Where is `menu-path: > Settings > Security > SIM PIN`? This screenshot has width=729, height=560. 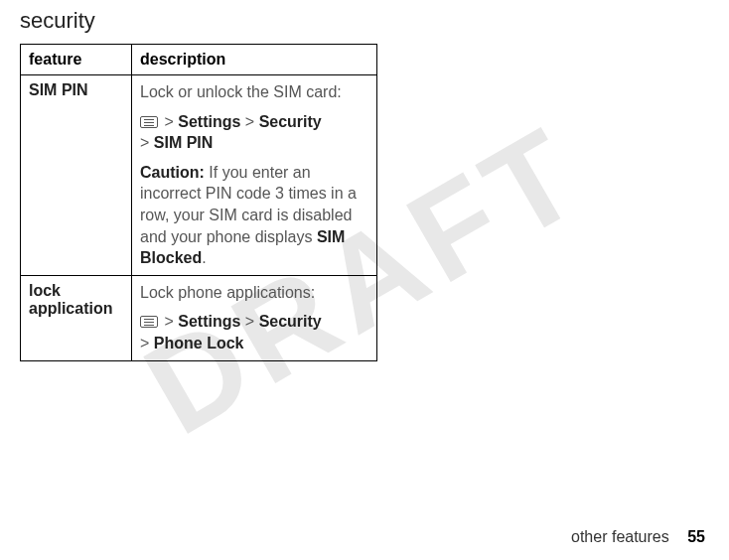 menu-path: > Settings > Security > SIM PIN is located at coordinates (254, 133).